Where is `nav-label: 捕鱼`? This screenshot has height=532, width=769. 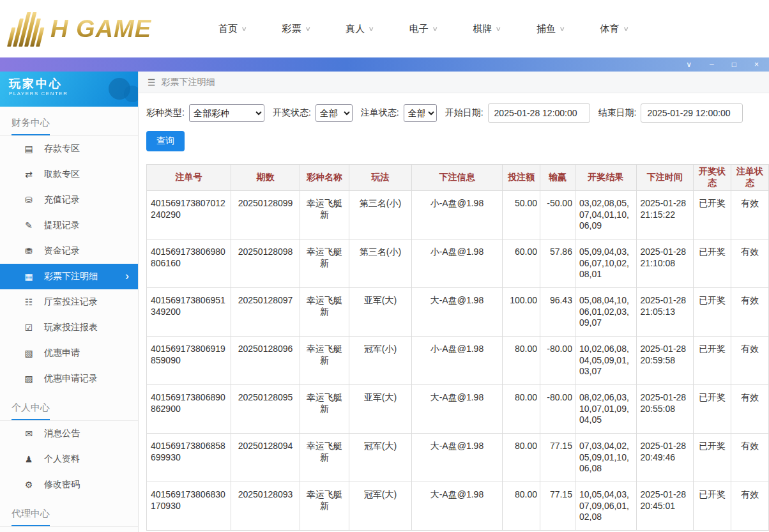 nav-label: 捕鱼 is located at coordinates (546, 29).